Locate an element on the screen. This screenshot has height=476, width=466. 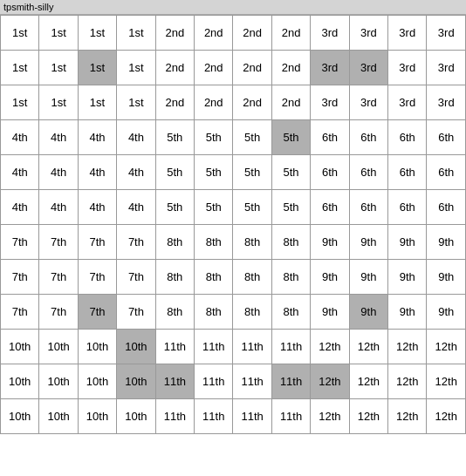
window-title: tpsmith-silly is located at coordinates (28, 7).